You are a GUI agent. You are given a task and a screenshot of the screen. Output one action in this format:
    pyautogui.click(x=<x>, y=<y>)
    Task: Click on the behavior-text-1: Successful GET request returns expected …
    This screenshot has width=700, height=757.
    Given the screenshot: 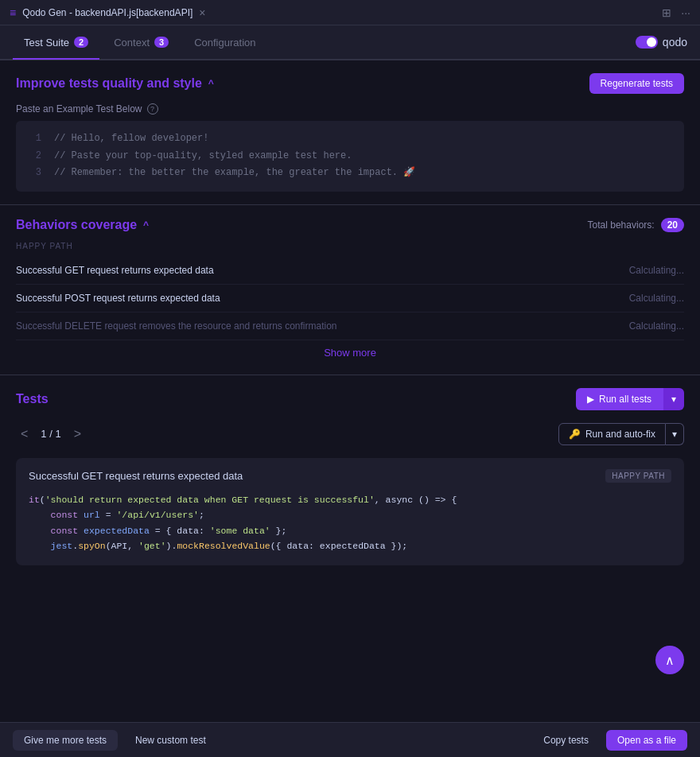 What is the action you would take?
    pyautogui.click(x=115, y=270)
    